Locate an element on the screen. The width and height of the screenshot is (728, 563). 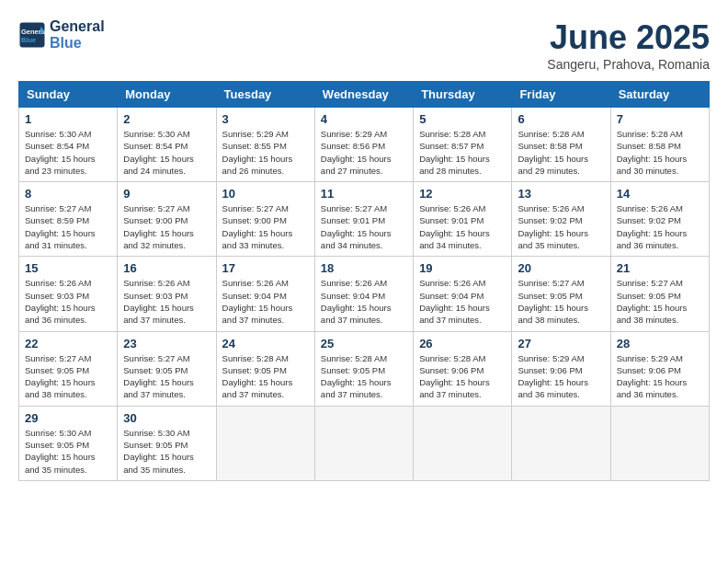
day-info: Sunrise: 5:29 AMSunset: 8:55 PMDaylight:… is located at coordinates (266, 153).